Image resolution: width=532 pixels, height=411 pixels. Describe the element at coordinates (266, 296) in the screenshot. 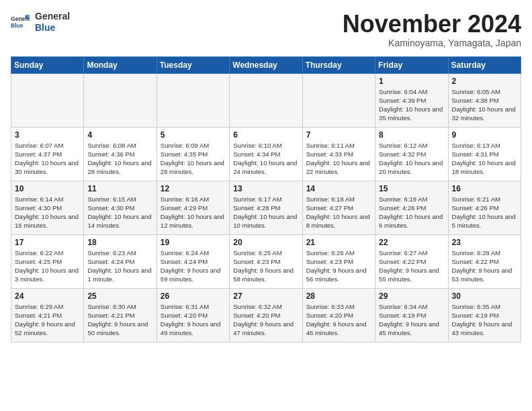

I see `day-number: 27` at that location.